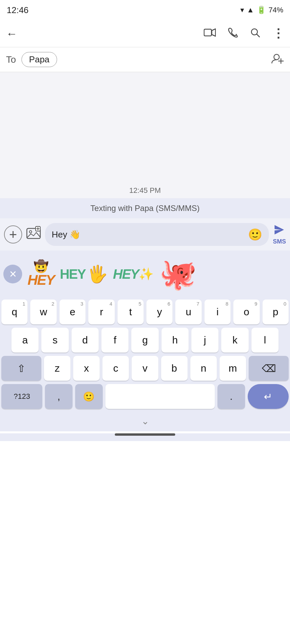  What do you see at coordinates (87, 368) in the screenshot?
I see `key-x: x` at bounding box center [87, 368].